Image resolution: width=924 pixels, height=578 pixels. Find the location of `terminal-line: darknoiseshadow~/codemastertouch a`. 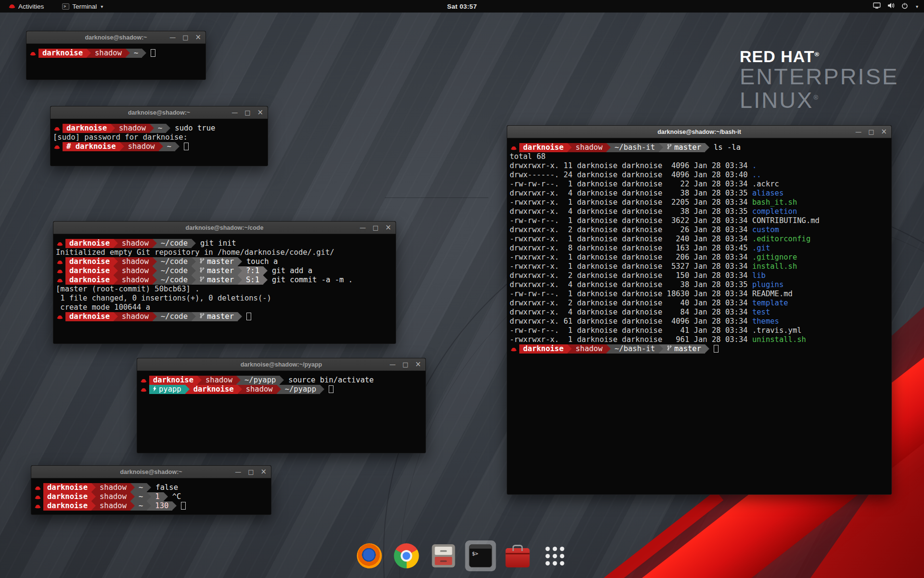

terminal-line: darknoiseshadow~/codemastertouch a is located at coordinates (226, 262).